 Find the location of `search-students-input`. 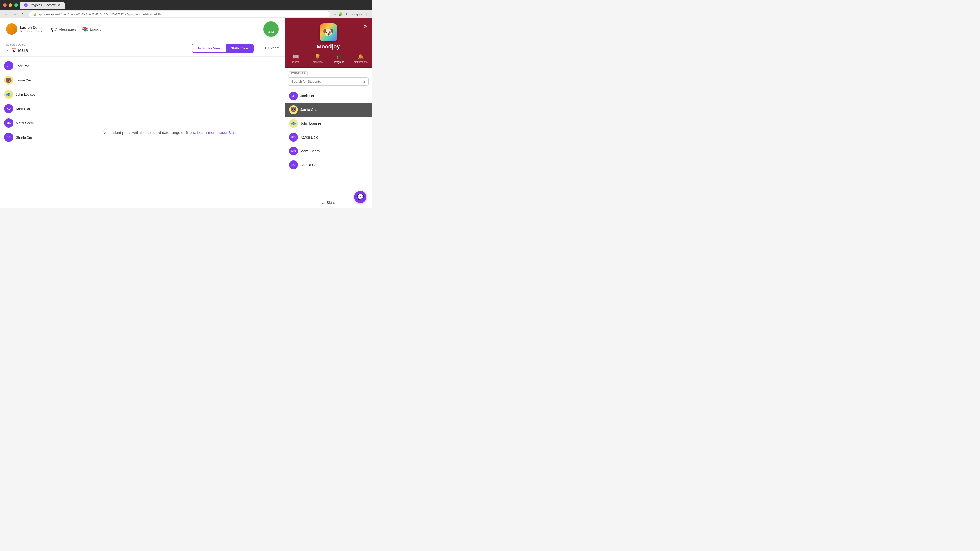

search-students-input is located at coordinates (328, 81).